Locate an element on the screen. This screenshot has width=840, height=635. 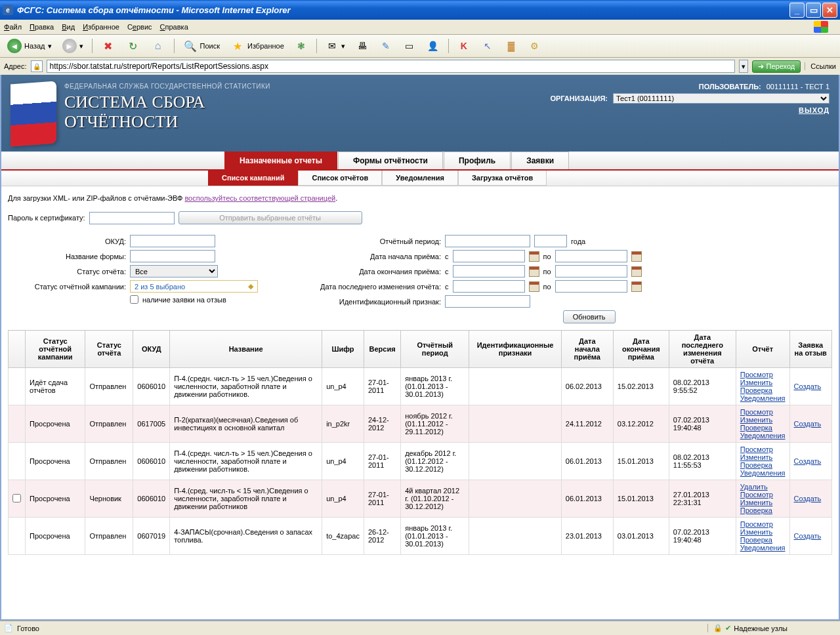
home-button: ⌂ is located at coordinates (158, 46).